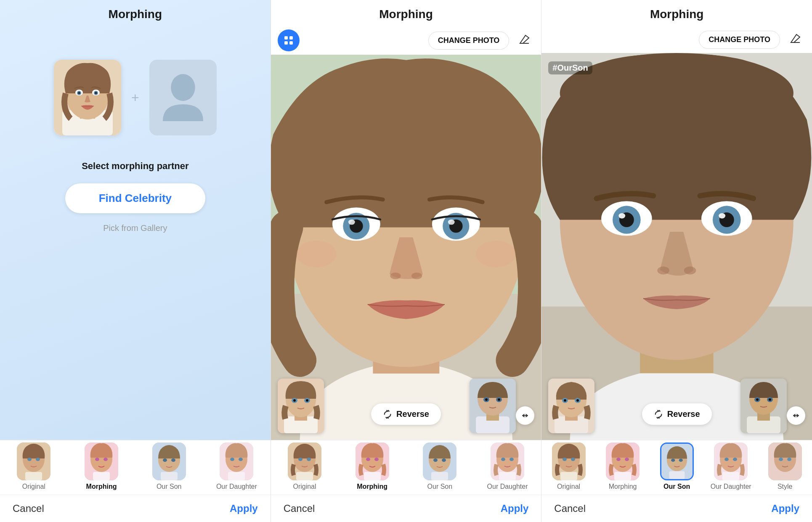 The height and width of the screenshot is (522, 812). I want to click on tab-thumb-daughter, so click(236, 461).